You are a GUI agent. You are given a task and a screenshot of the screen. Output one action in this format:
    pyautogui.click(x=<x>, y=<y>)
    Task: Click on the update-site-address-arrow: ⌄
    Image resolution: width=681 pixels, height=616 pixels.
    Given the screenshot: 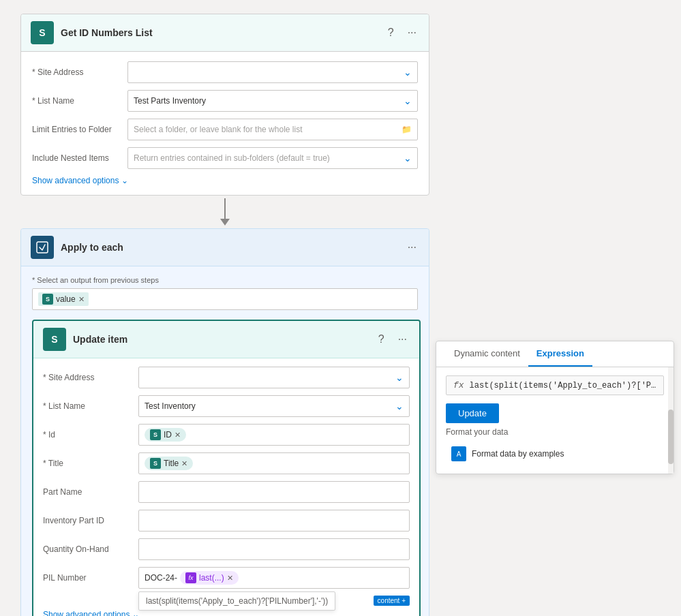 What is the action you would take?
    pyautogui.click(x=399, y=378)
    